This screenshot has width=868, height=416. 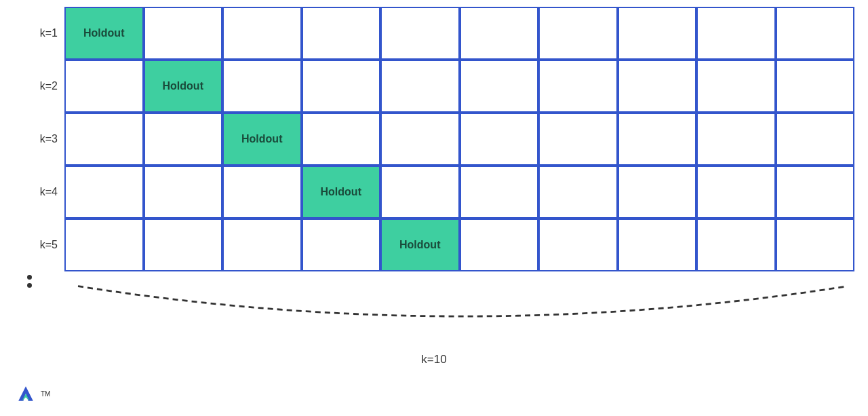 What do you see at coordinates (420, 86) in the screenshot?
I see `cell-row2-col5` at bounding box center [420, 86].